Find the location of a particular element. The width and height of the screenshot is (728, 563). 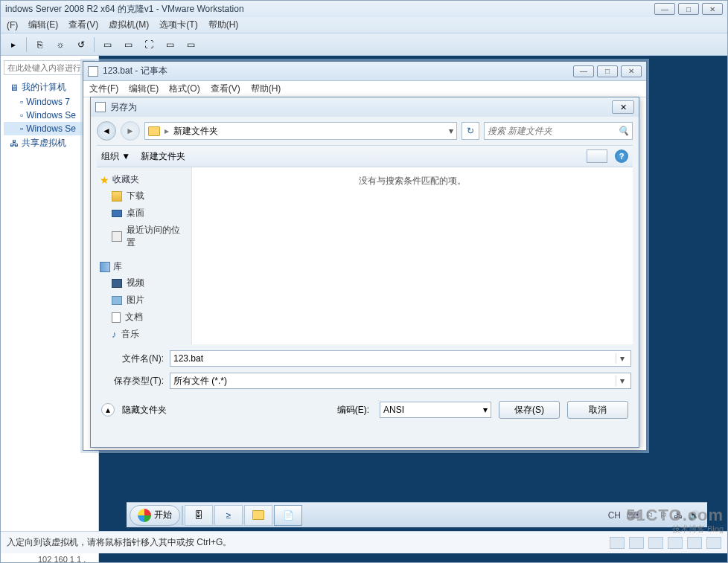

notepad-menubar: 文件(F) 编辑(E) 格式(O) 查看(V) 帮助(H) is located at coordinates (365, 89).